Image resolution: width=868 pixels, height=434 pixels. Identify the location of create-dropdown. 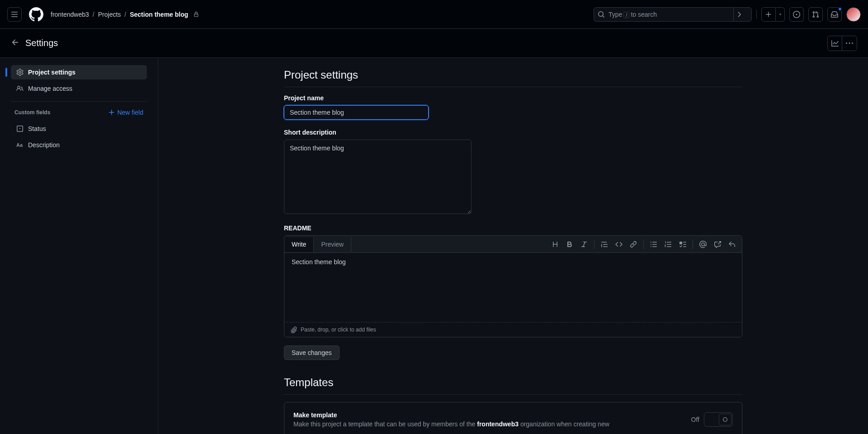
(780, 14).